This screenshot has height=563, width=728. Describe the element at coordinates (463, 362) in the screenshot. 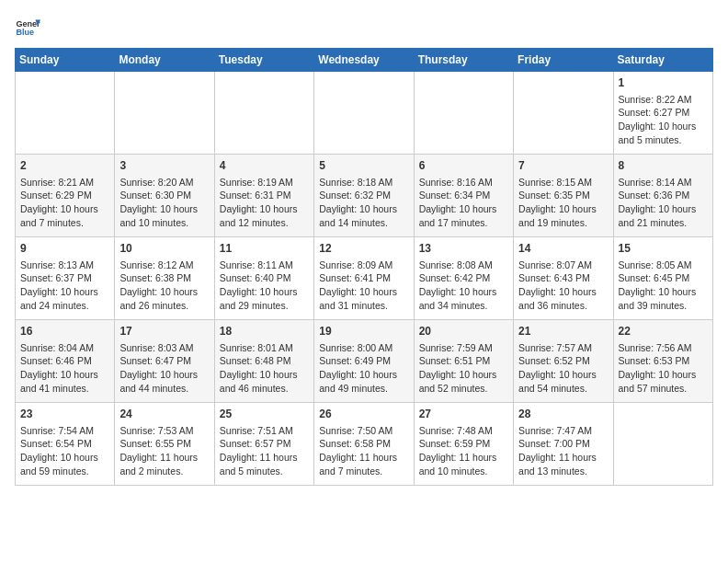

I see `calendar-day-cell: 20Sunrise: 7:59 AM Sunset: 6:51 PM Dayli…` at that location.